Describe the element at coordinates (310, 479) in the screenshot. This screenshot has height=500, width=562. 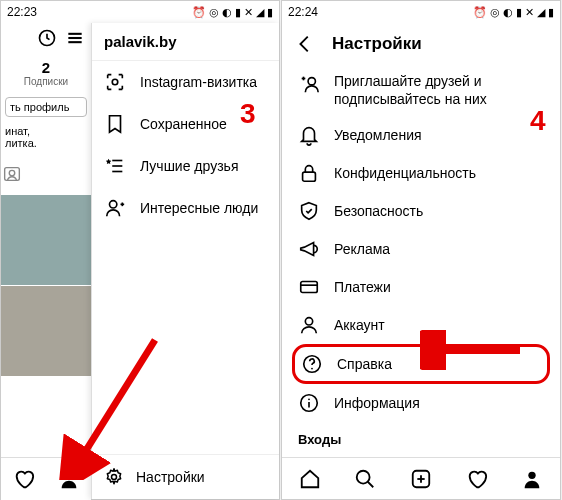
I see `home-icon` at that location.